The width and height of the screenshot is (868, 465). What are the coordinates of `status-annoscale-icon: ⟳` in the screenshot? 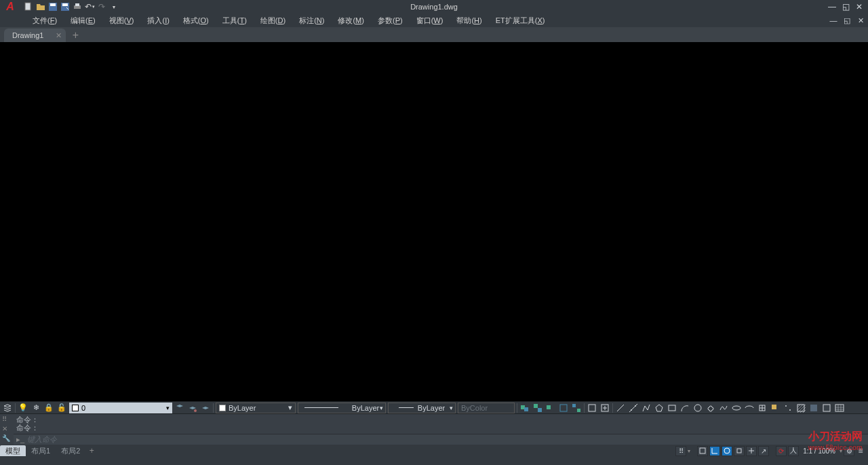 It's located at (781, 451).